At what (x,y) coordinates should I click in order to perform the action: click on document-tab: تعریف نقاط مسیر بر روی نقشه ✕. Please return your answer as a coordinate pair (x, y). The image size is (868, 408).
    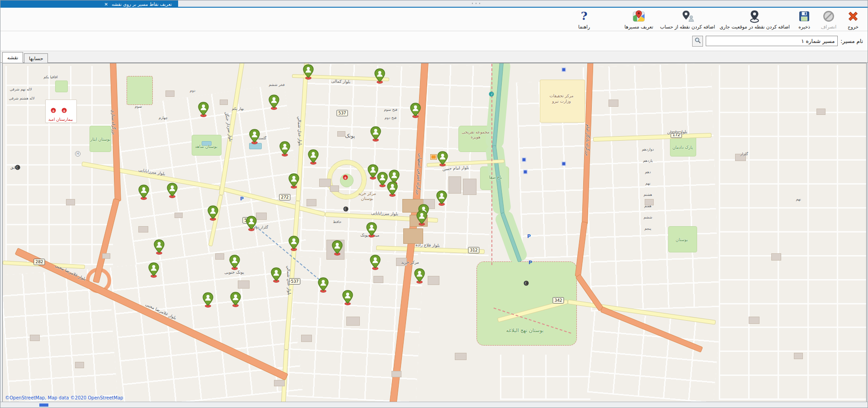
    Looking at the image, I should click on (90, 4).